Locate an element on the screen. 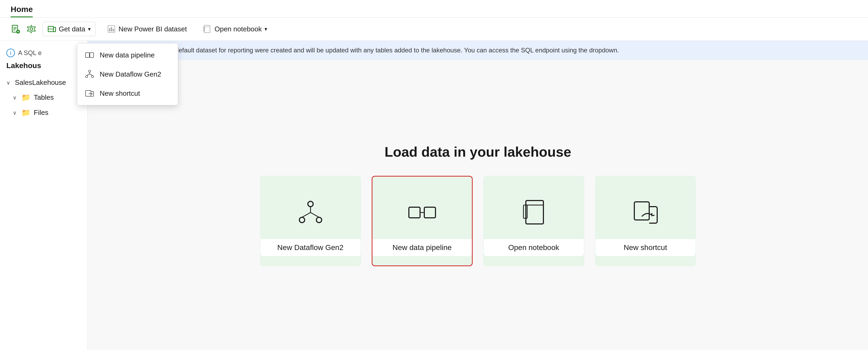 Image resolution: width=868 pixels, height=350 pixels. settings-icon is located at coordinates (31, 29).